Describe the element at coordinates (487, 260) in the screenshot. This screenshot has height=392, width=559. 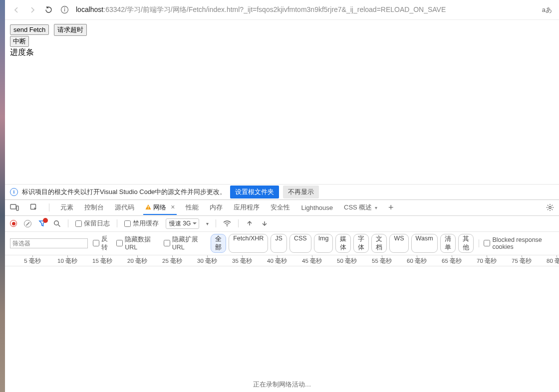
I see `ruler-tick: 70 毫秒` at that location.